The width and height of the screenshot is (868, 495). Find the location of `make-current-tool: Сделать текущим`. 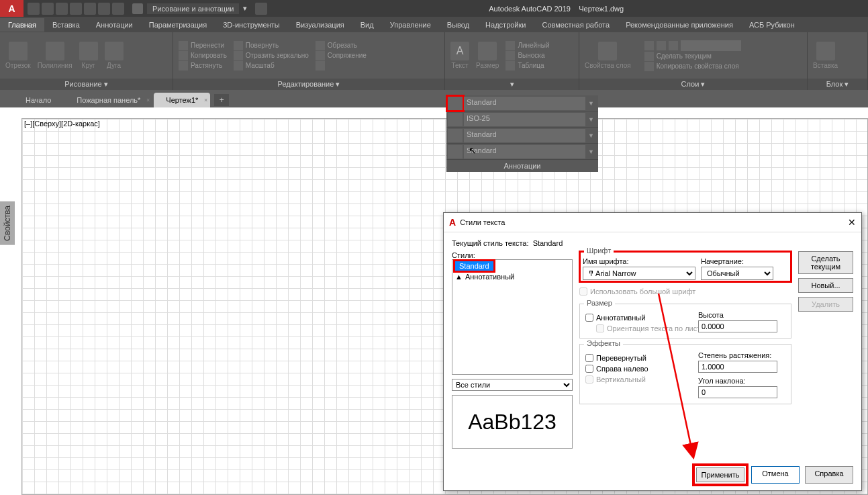

make-current-tool: Сделать текущим is located at coordinates (693, 56).